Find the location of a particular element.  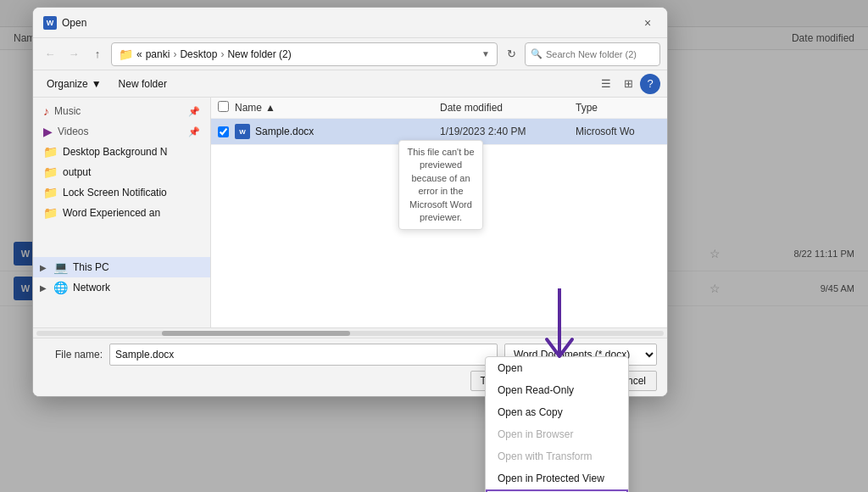

sidebar-item-word-experienced: 📁 Word Experienced an is located at coordinates (122, 213).